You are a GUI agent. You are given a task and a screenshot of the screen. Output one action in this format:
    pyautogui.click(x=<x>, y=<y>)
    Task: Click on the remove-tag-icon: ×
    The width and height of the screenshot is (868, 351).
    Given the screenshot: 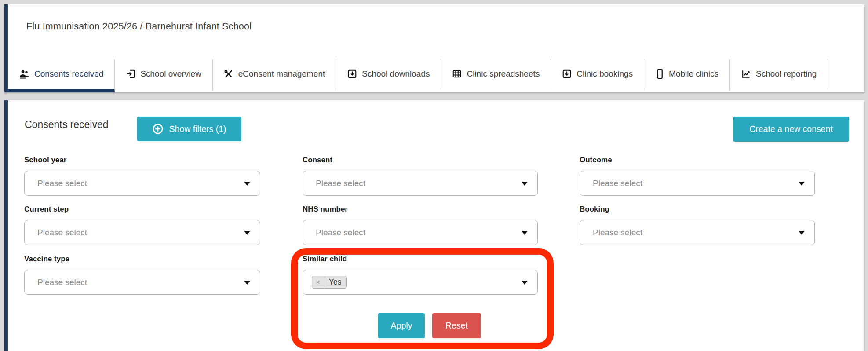 What is the action you would take?
    pyautogui.click(x=318, y=282)
    